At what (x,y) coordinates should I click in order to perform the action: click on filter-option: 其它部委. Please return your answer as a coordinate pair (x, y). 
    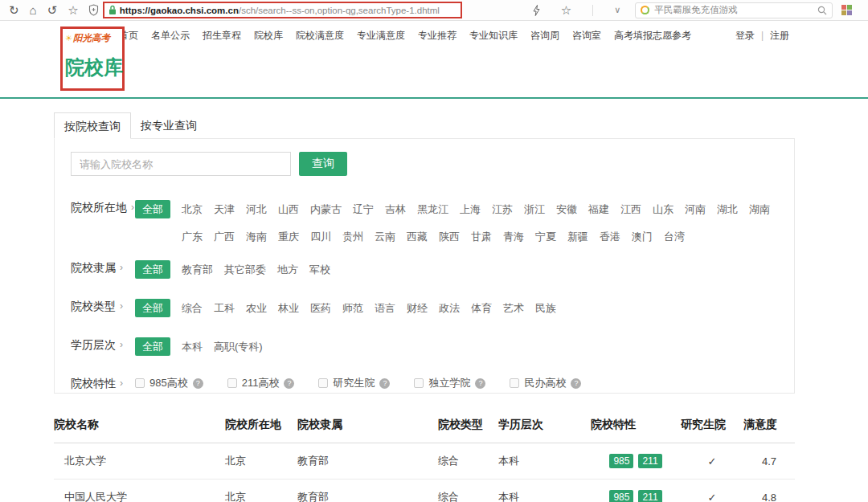
    Looking at the image, I should click on (245, 270).